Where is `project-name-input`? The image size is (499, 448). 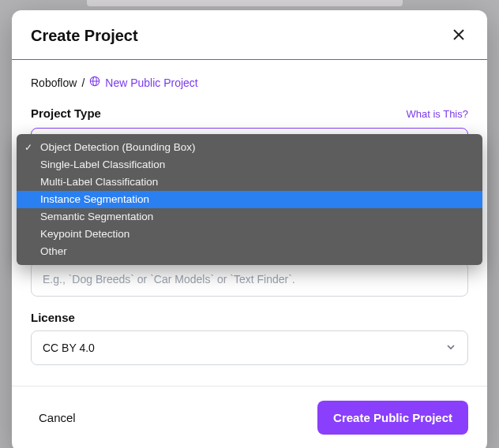 project-name-input is located at coordinates (250, 279).